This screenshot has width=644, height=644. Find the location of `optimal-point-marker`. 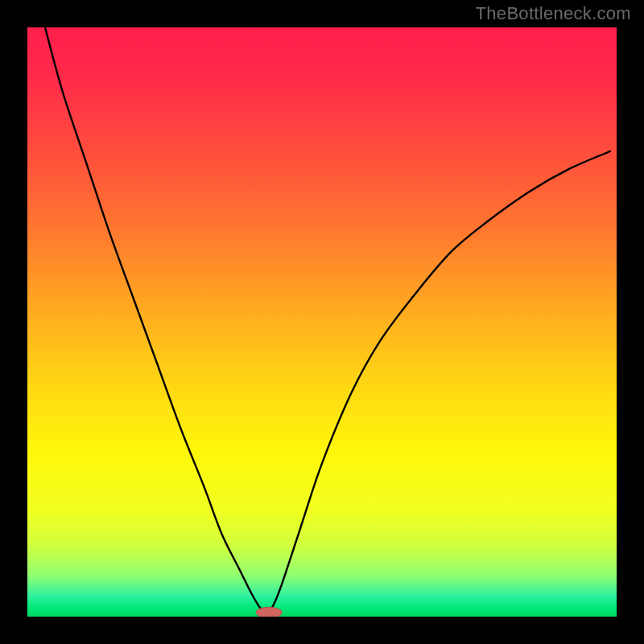

optimal-point-marker is located at coordinates (269, 612).